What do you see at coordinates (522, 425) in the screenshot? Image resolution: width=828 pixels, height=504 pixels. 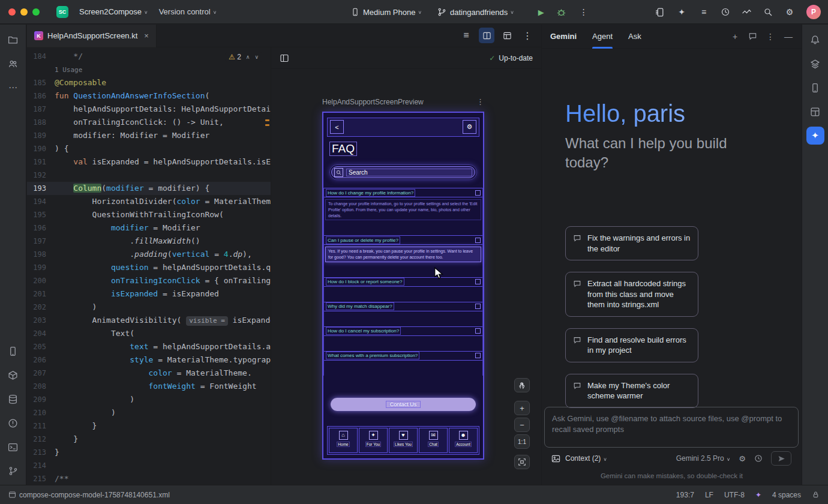 I see `zoom-out-button: −` at bounding box center [522, 425].